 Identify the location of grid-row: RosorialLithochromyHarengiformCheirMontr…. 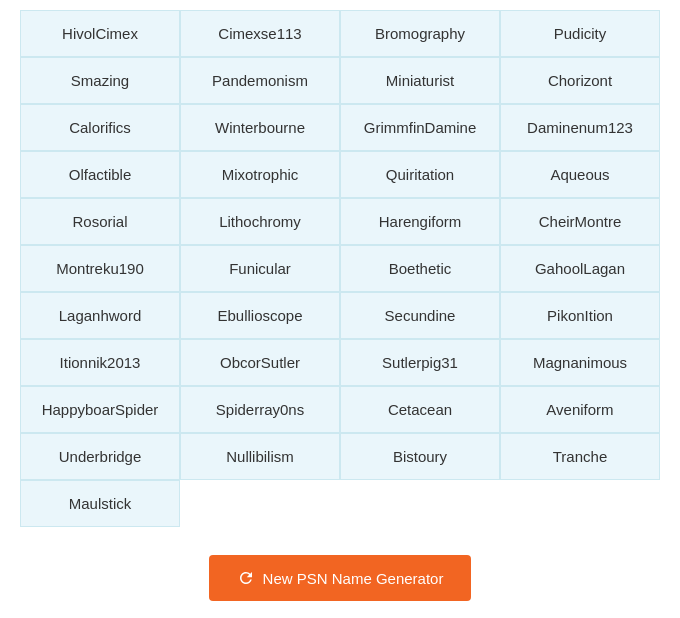
(340, 222).